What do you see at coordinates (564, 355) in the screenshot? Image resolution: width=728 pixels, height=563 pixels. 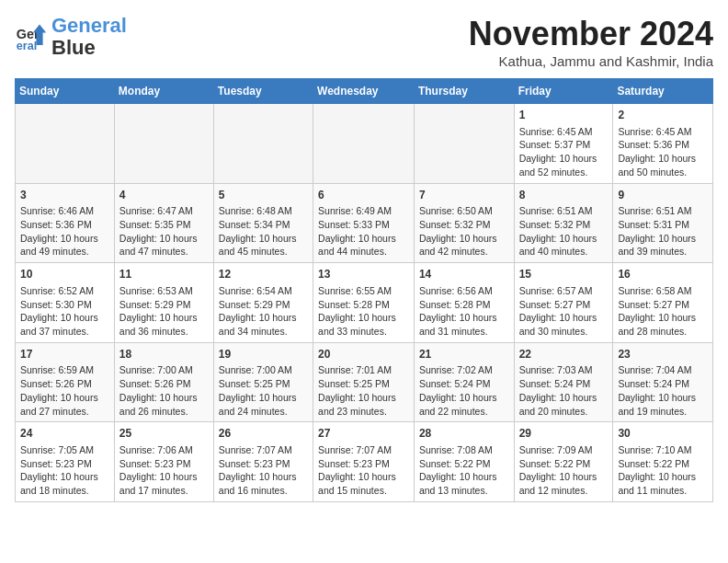 I see `day-number: 22` at bounding box center [564, 355].